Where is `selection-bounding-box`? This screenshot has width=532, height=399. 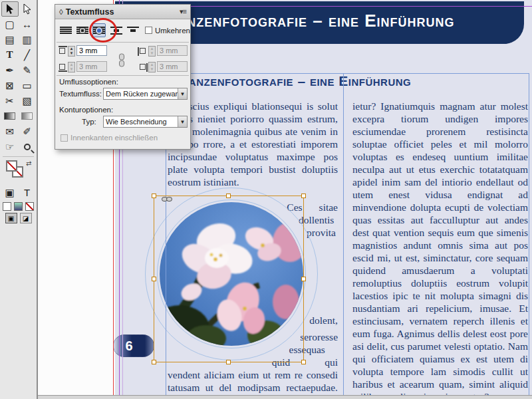 selection-bounding-box is located at coordinates (229, 279).